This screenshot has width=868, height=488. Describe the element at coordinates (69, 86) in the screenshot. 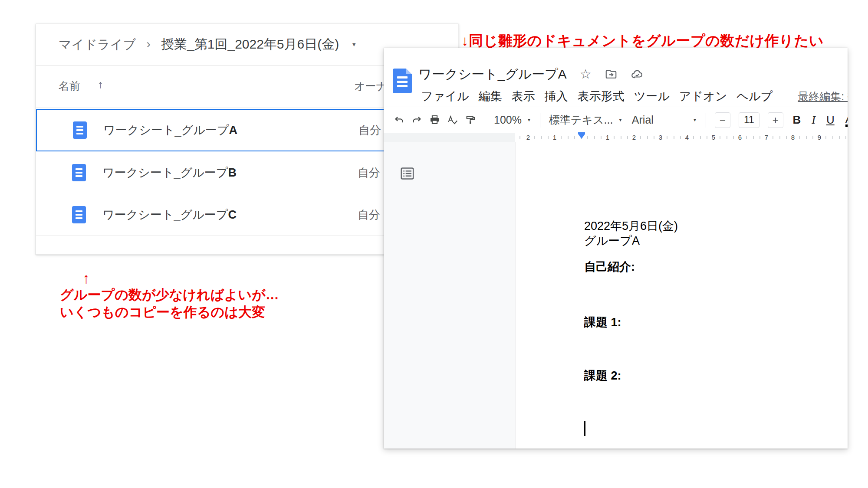

I see `column-header-name: 名前` at that location.